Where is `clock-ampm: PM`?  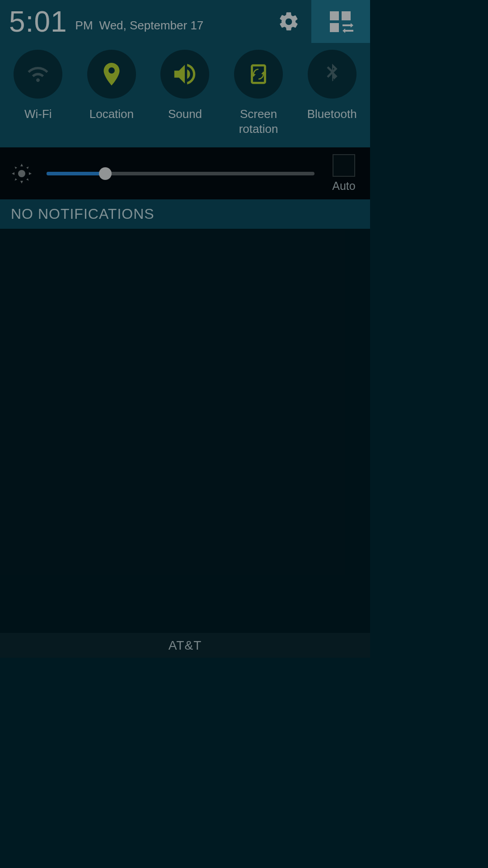 clock-ampm: PM is located at coordinates (84, 25).